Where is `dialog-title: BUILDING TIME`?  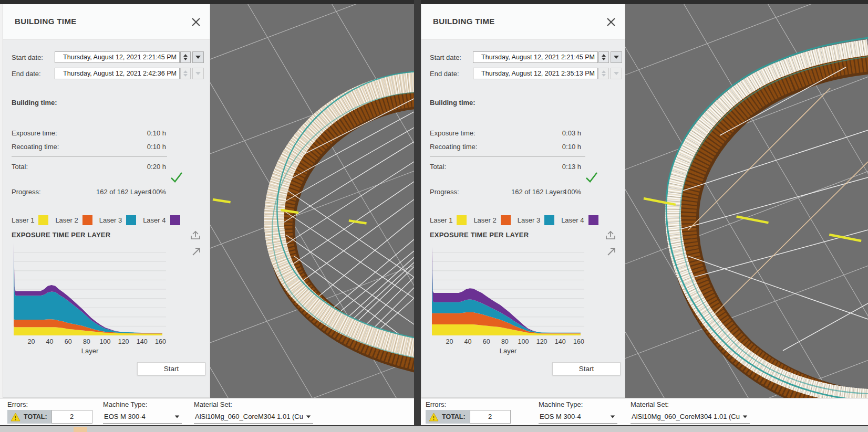
dialog-title: BUILDING TIME is located at coordinates (464, 21).